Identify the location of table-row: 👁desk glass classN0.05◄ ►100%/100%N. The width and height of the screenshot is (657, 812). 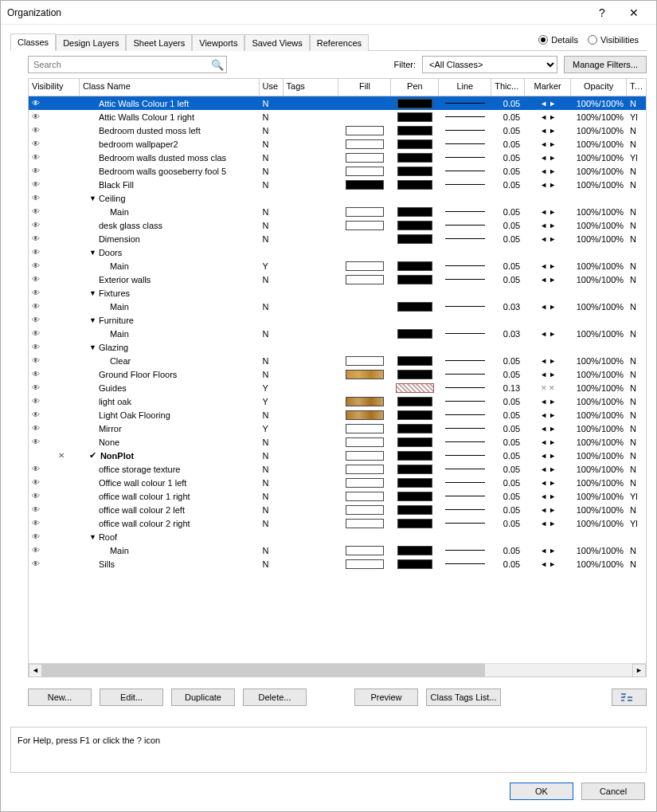
(338, 225).